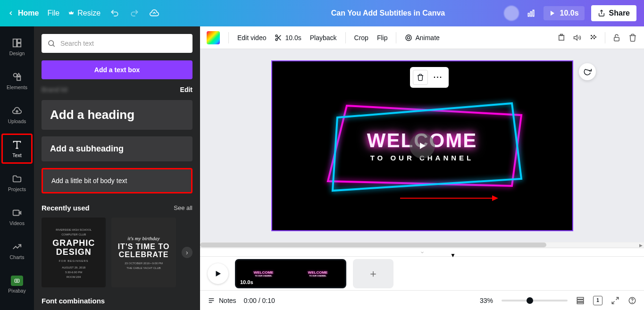 The height and width of the screenshot is (310, 644). What do you see at coordinates (535, 301) in the screenshot?
I see `zoom-slider` at bounding box center [535, 301].